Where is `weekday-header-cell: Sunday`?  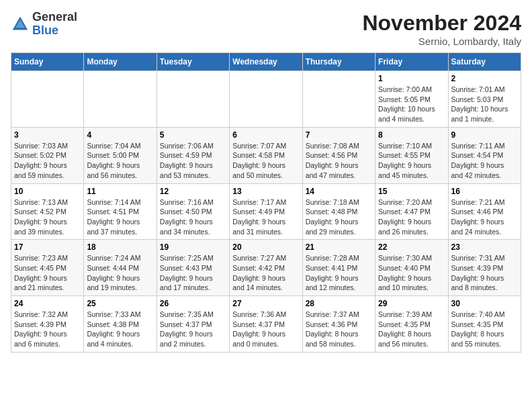
weekday-header-cell: Sunday is located at coordinates (48, 62).